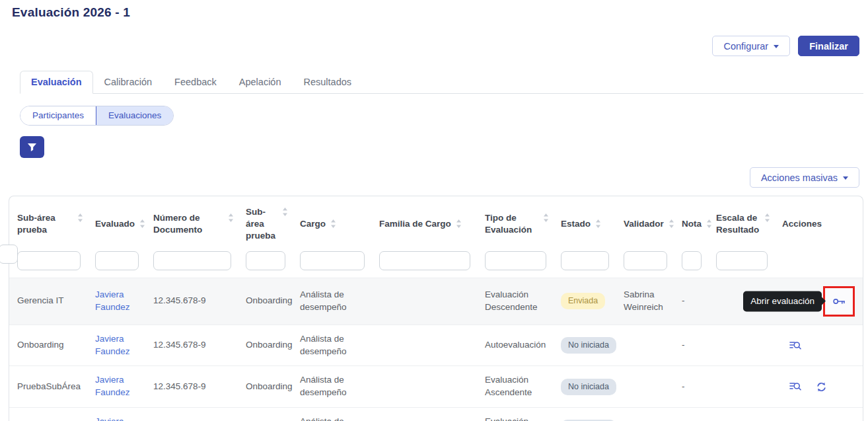  I want to click on bulk-actions-row: Acciones masivas, so click(429, 177).